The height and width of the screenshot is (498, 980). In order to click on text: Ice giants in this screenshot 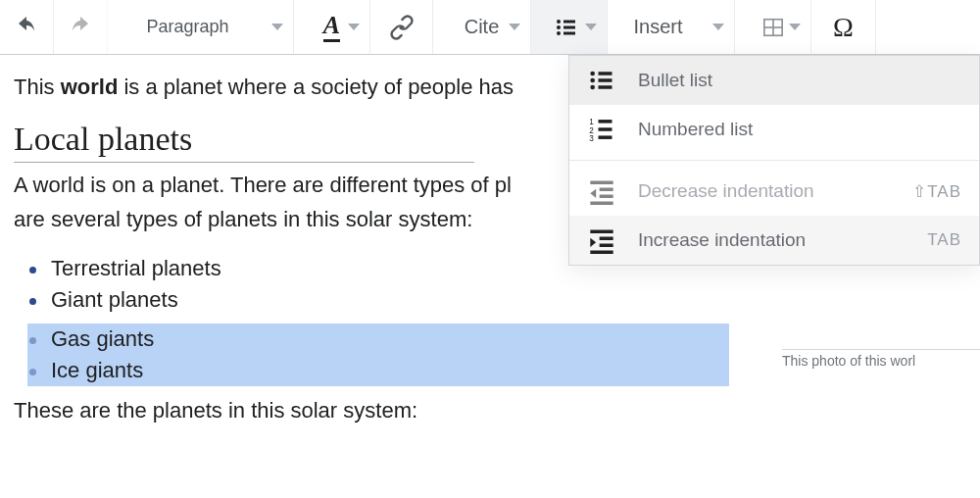, I will do `click(97, 371)`.